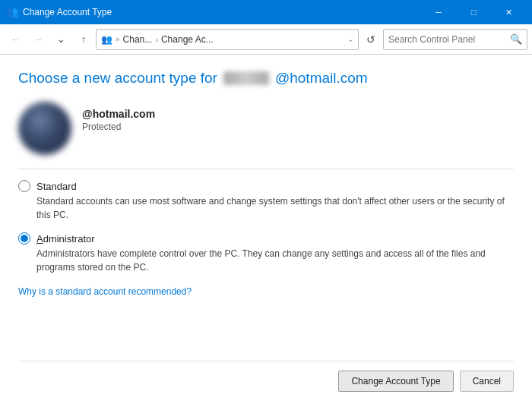  I want to click on page-title: Choose a new account type for @hotmail.c…, so click(266, 78).